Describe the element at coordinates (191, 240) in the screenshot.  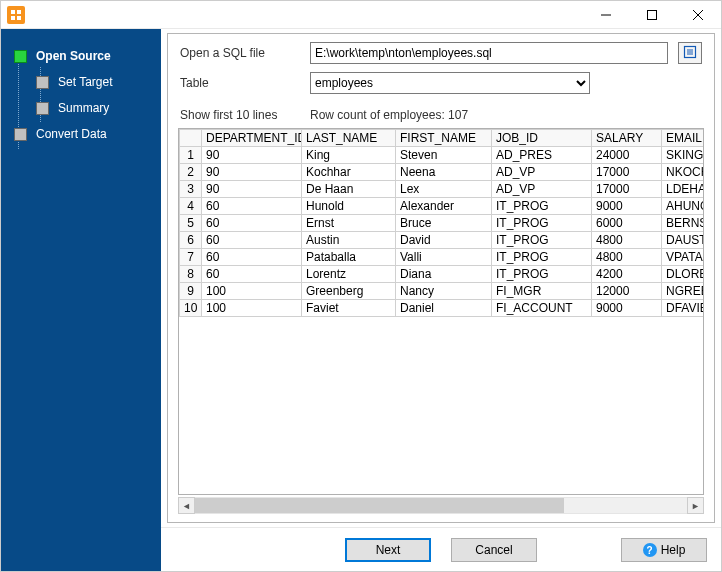
I see `row-number: 6` at that location.